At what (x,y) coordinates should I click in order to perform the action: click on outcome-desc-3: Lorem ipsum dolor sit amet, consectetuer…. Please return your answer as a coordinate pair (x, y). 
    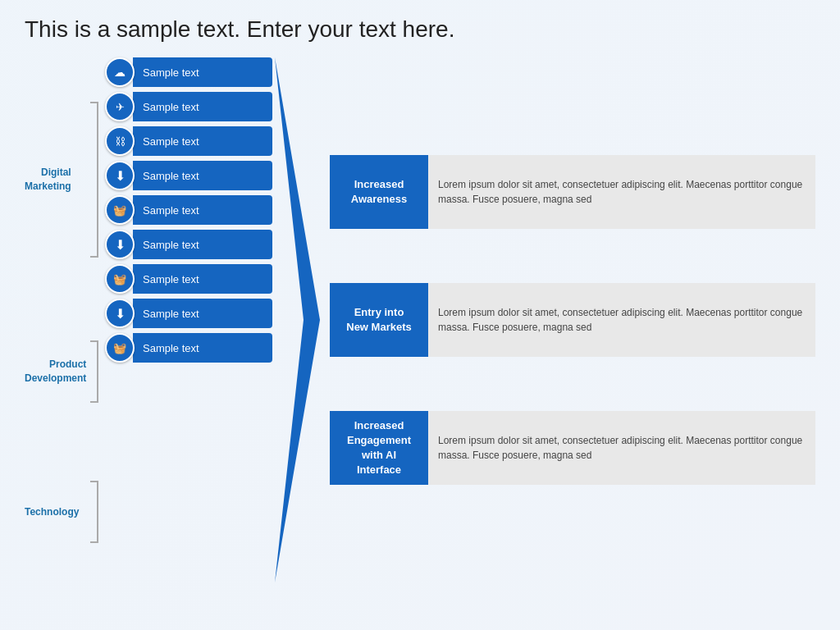
    Looking at the image, I should click on (622, 448).